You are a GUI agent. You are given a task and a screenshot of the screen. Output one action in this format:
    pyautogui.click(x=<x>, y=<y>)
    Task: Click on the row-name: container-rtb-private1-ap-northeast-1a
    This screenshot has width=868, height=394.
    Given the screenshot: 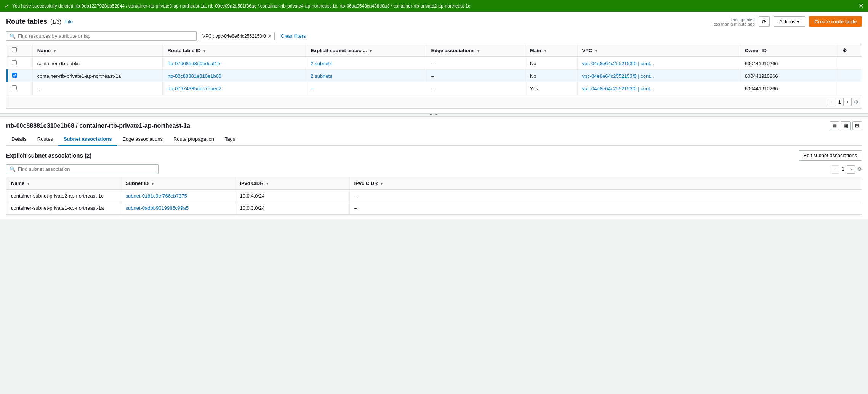 What is the action you would take?
    pyautogui.click(x=98, y=76)
    